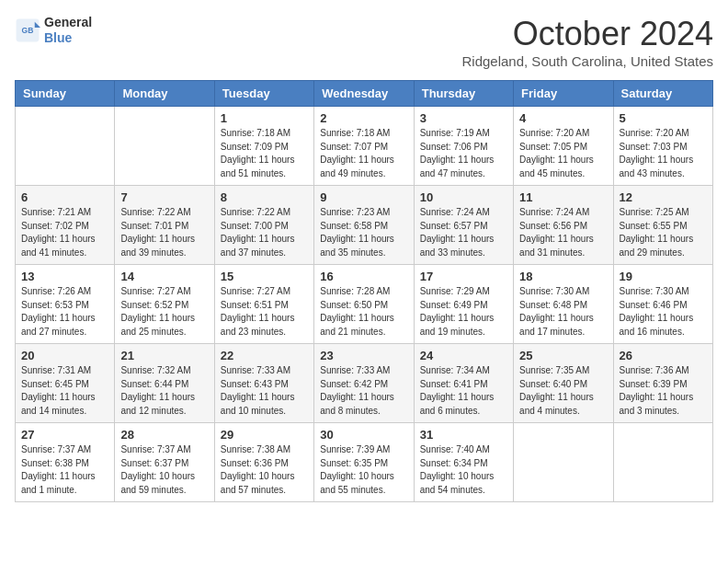 The image size is (728, 563). I want to click on calendar-cell-w1d1: 7Sunrise: 7:22 AM Sunset: 7:01 PM Daylig…, so click(165, 225).